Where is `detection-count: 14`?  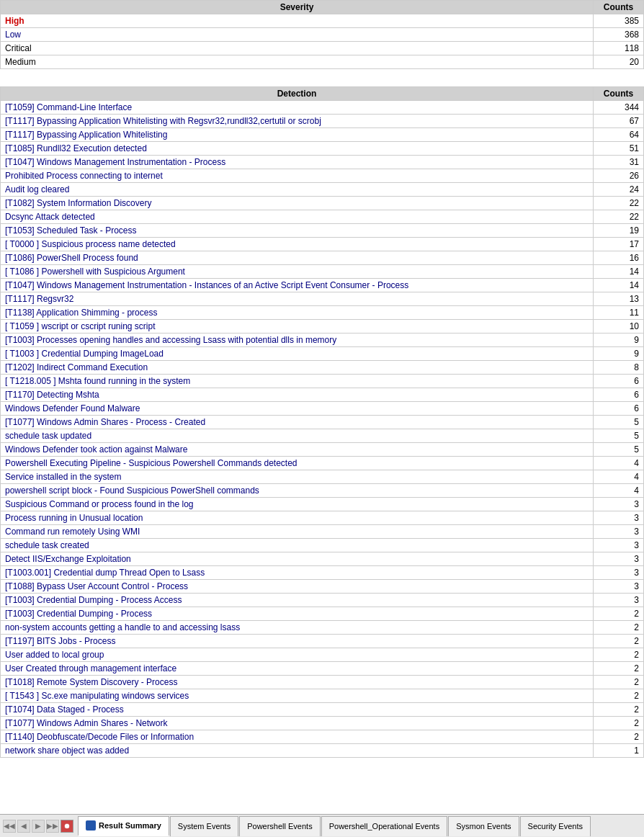 detection-count: 14 is located at coordinates (619, 285).